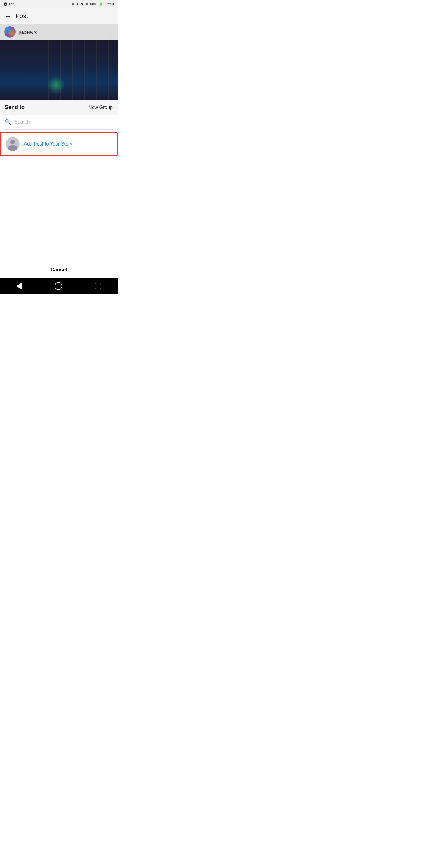 The height and width of the screenshot is (868, 434). What do you see at coordinates (59, 144) in the screenshot?
I see `add-post-to-story-item: Add Post to Your Story` at bounding box center [59, 144].